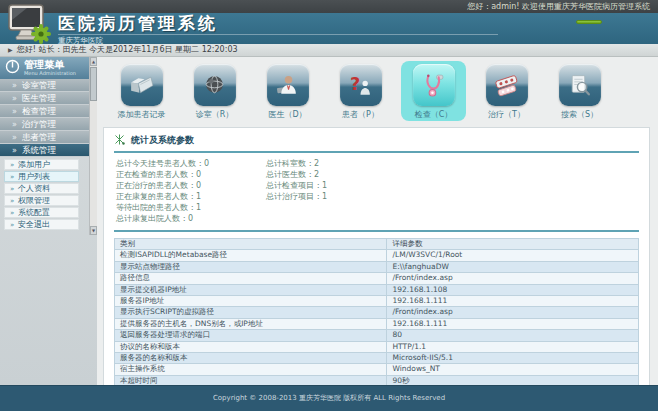 This screenshot has width=658, height=411. I want to click on copyright-text: Copyright © 2008-2013 重庆芳华医院 版权所有 ALL Ri…, so click(329, 398).